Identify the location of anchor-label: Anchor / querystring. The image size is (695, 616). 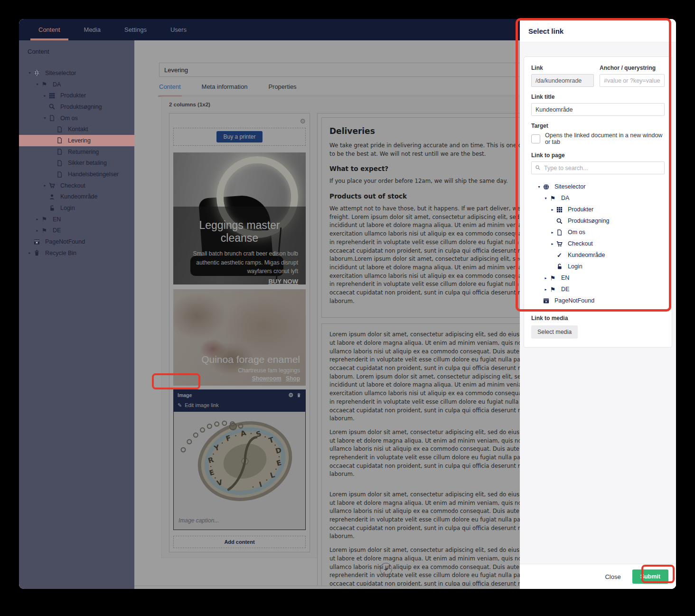
(632, 68).